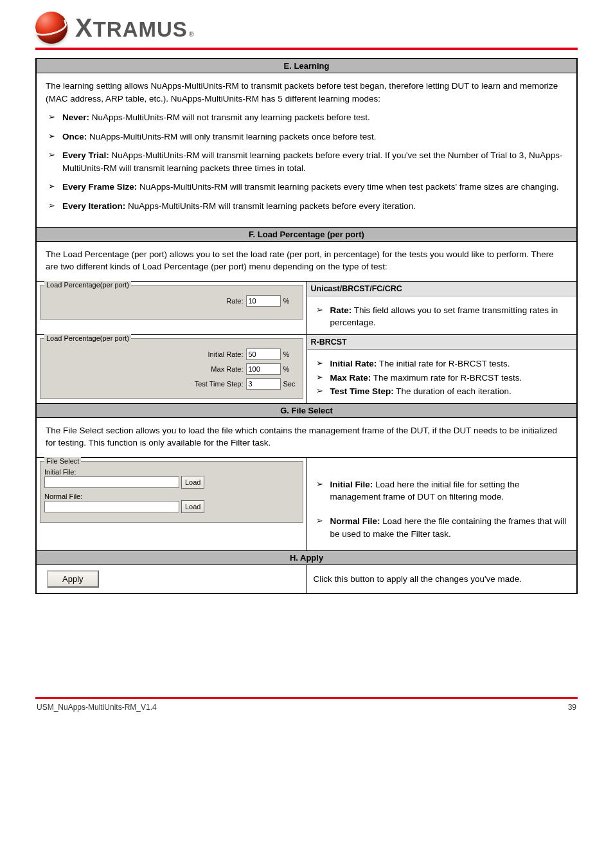 This screenshot has height=868, width=613. I want to click on load-desc-b-heading: R-BRCST, so click(442, 342).